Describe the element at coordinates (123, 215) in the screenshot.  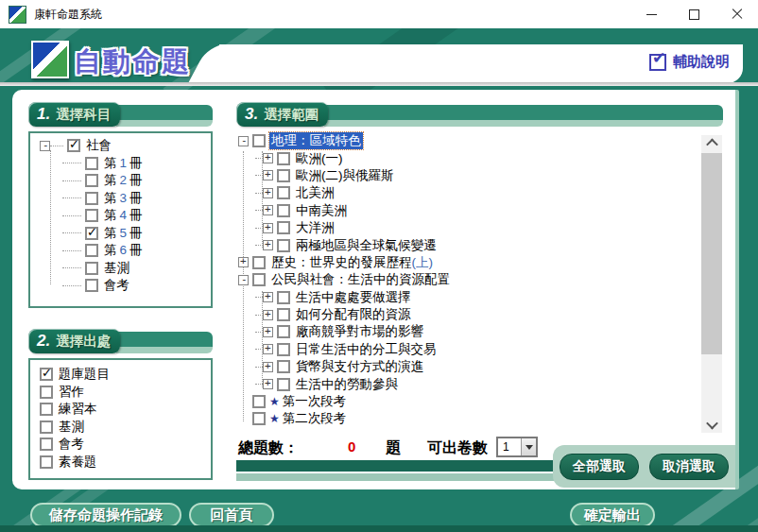
I see `tree-item-label: 第4冊` at that location.